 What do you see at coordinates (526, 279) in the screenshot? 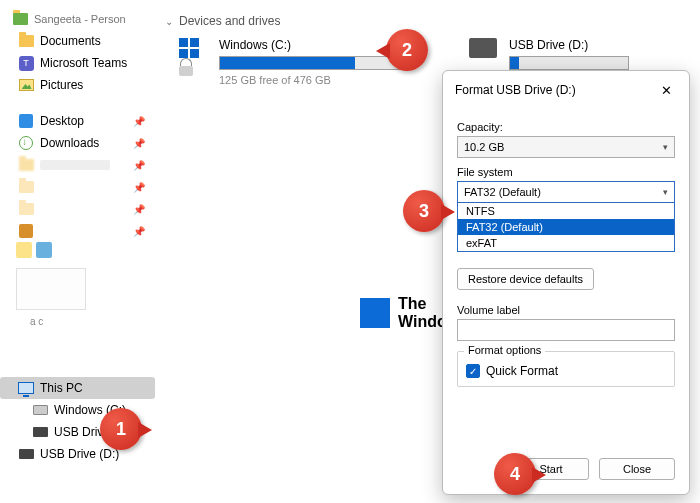
I see `restore-defaults-button: Restore device defaults` at bounding box center [526, 279].